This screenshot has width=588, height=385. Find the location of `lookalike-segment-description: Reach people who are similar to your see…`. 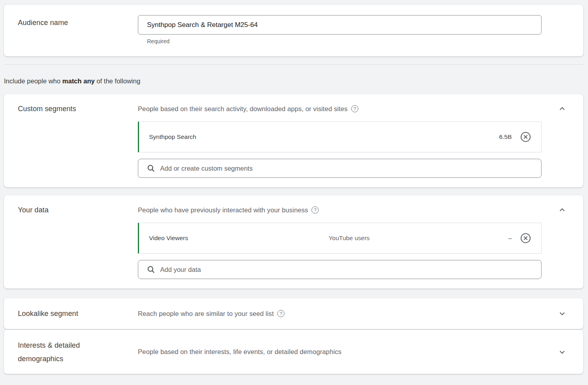

lookalike-segment-description: Reach people who are similar to your see… is located at coordinates (206, 314).